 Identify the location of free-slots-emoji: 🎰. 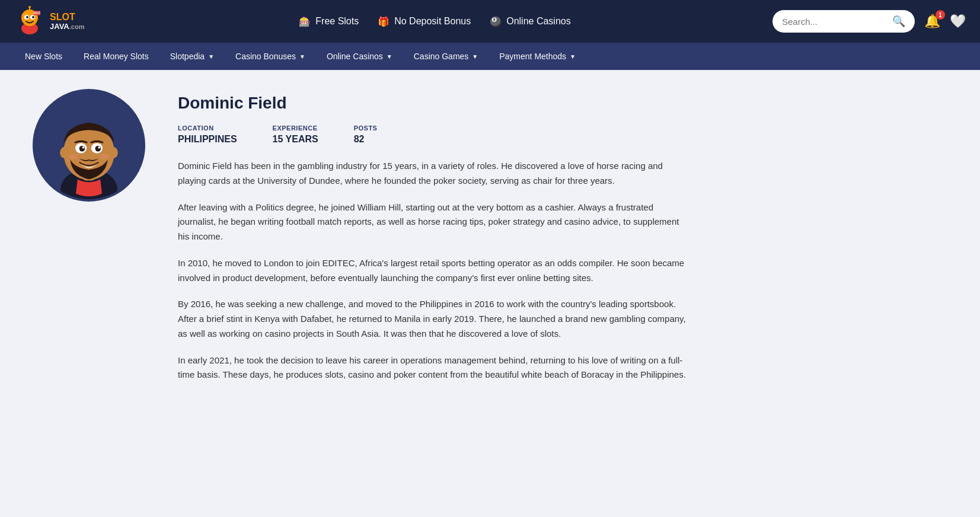
(305, 21).